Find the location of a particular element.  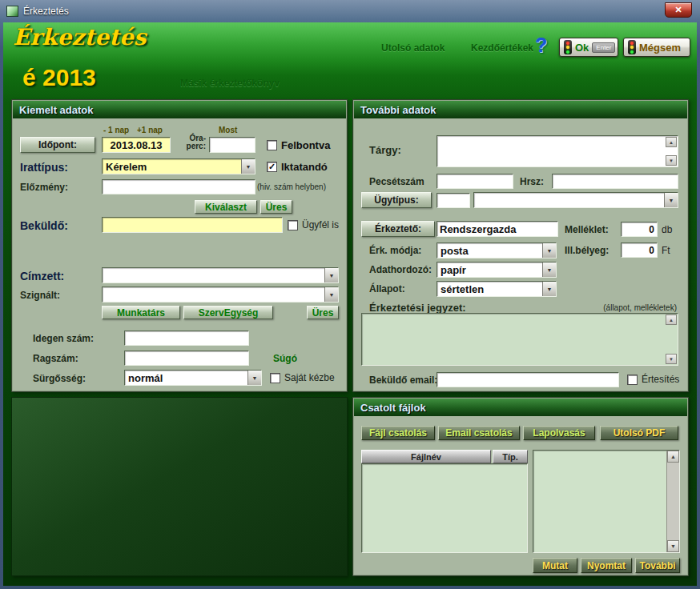

melleklet-field is located at coordinates (639, 229).